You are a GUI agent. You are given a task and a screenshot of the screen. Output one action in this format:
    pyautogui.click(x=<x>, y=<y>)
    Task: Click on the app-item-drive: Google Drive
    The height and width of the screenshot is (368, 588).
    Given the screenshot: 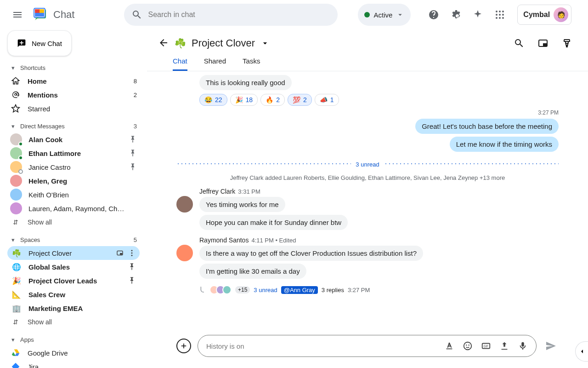 What is the action you would take?
    pyautogui.click(x=74, y=353)
    